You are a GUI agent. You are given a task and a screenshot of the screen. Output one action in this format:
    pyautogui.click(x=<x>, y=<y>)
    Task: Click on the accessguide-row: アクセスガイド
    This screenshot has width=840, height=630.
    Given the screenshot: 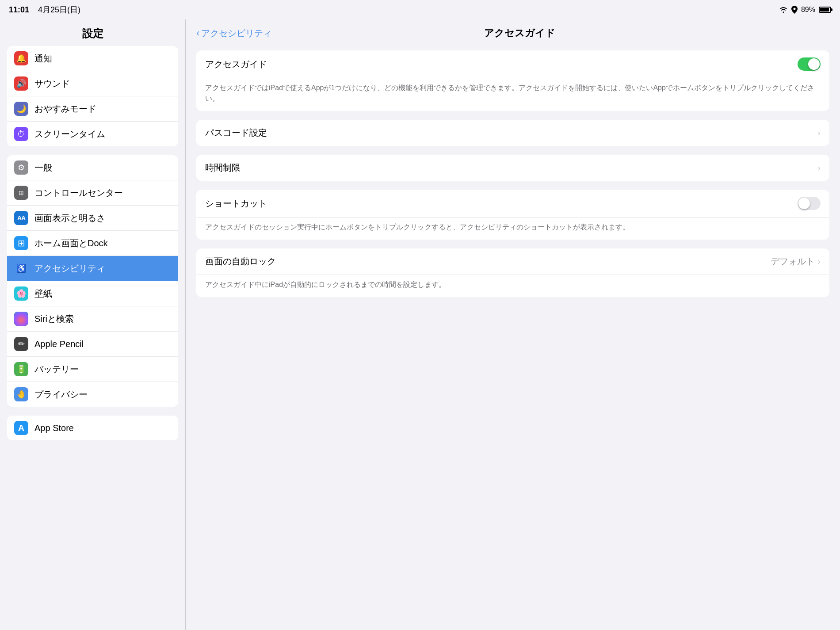 What is the action you would take?
    pyautogui.click(x=513, y=65)
    